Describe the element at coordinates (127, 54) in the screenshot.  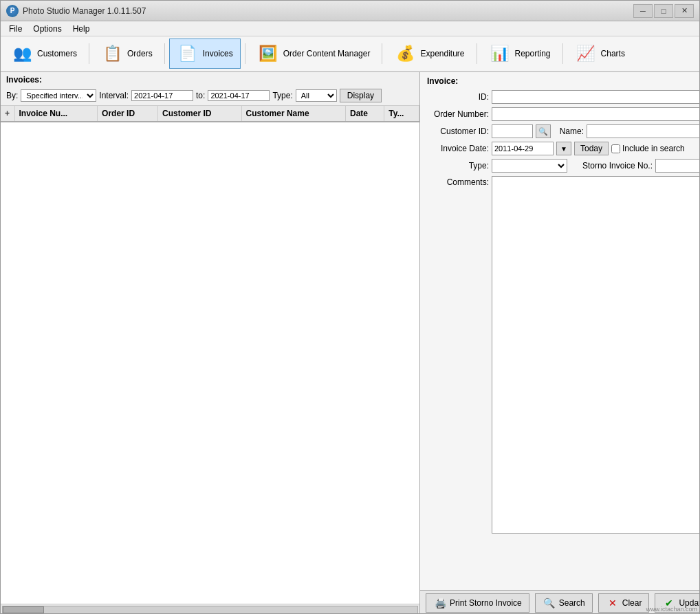
I see `toolbar-btn-orders: 📋 Orders` at that location.